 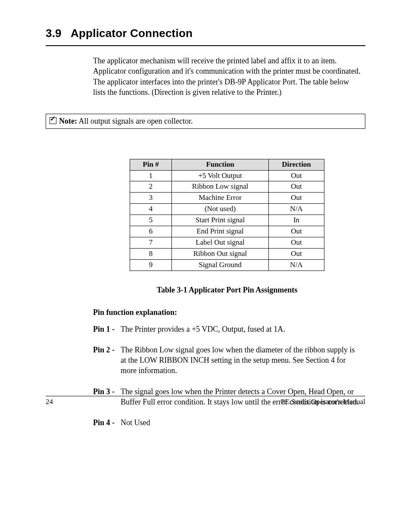 What do you see at coordinates (323, 402) in the screenshot?
I see `manual-title: PE Series Operator's Manual` at bounding box center [323, 402].